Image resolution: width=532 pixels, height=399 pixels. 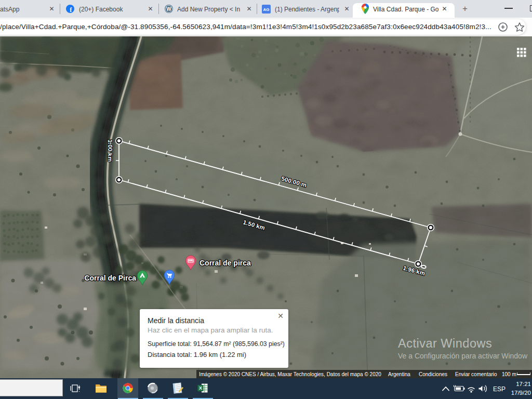 What do you see at coordinates (110, 151) in the screenshot?
I see `svg-text: 1.00 km` at bounding box center [110, 151].